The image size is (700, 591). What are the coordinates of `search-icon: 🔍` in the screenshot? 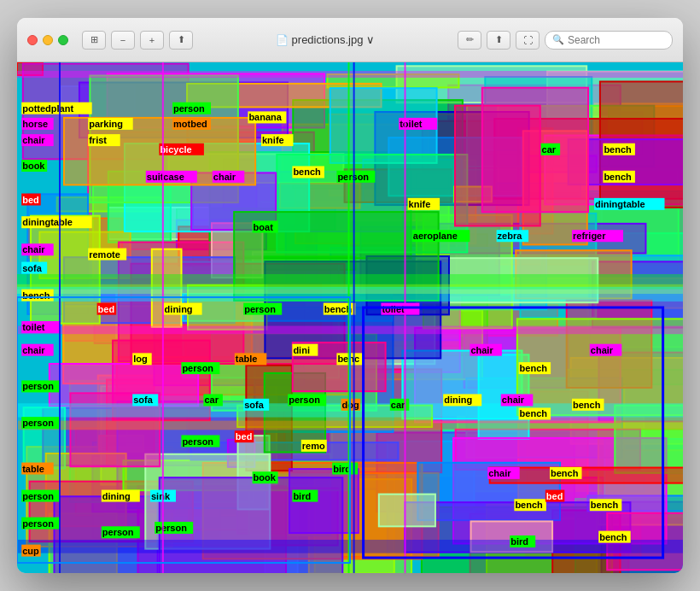 It's located at (558, 39).